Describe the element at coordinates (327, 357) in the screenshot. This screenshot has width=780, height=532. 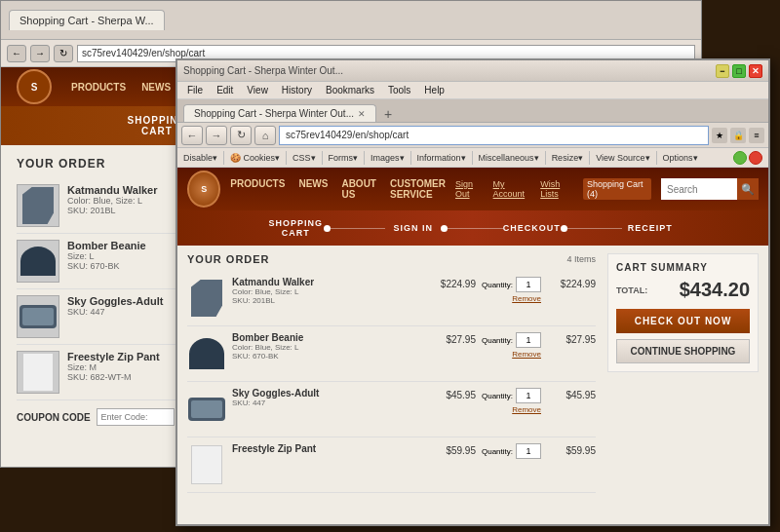
I see `fg-item-2-detail2: SKU: 670-BK` at that location.